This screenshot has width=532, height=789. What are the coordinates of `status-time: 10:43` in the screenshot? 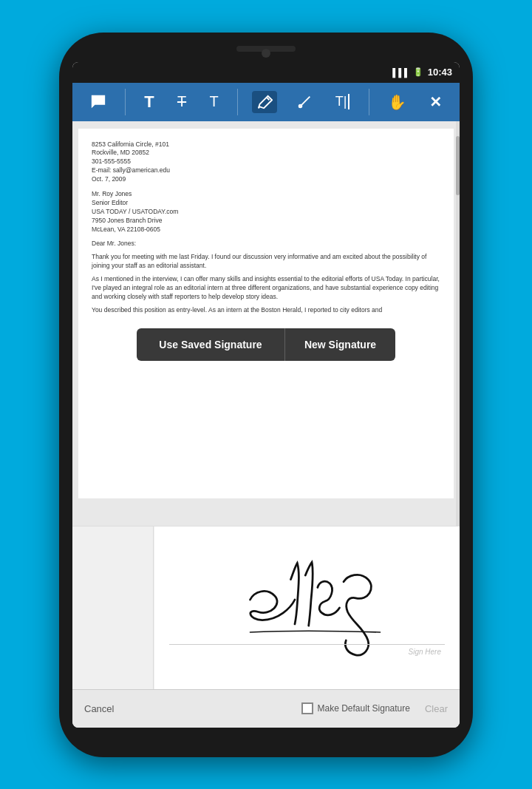 It's located at (440, 72).